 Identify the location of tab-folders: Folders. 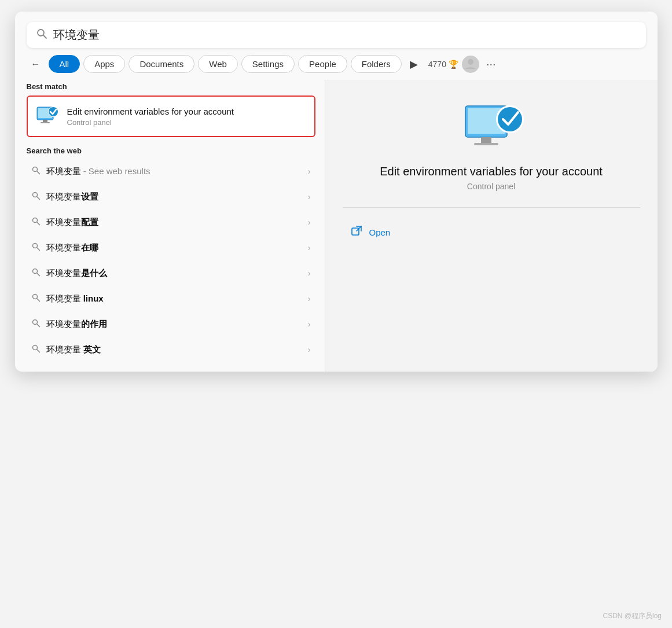
(376, 64).